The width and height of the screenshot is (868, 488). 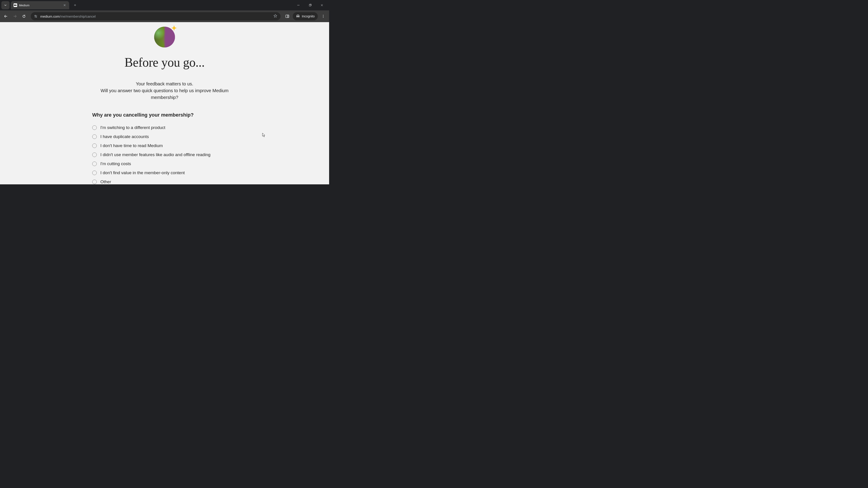 I want to click on radio-option-no-value: I don't find value in the member-only co…, so click(x=164, y=173).